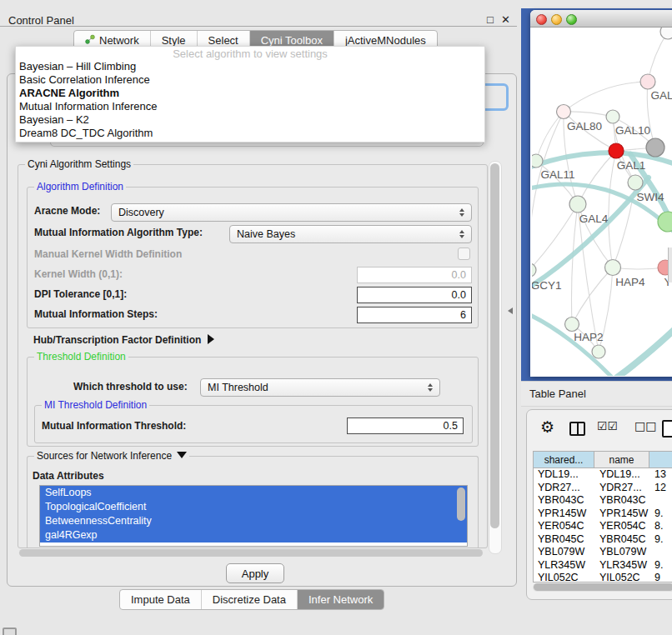 This screenshot has width=672, height=635. What do you see at coordinates (578, 204) in the screenshot?
I see `node-gal4` at bounding box center [578, 204].